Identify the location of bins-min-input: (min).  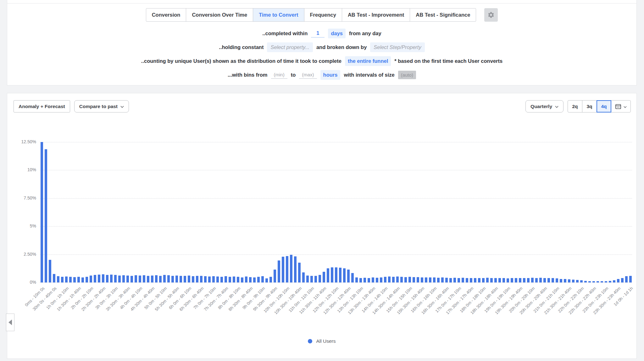
(279, 75).